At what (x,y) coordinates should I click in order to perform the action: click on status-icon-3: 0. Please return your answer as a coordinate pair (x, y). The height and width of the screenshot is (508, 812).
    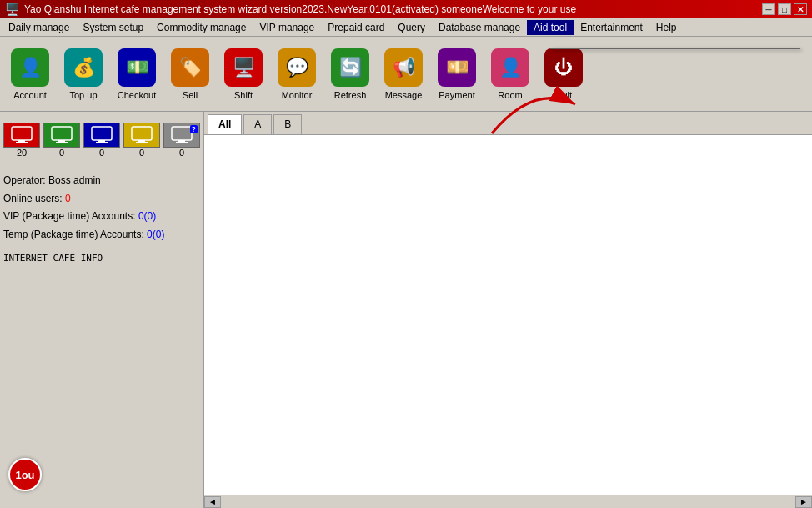
    Looking at the image, I should click on (142, 140).